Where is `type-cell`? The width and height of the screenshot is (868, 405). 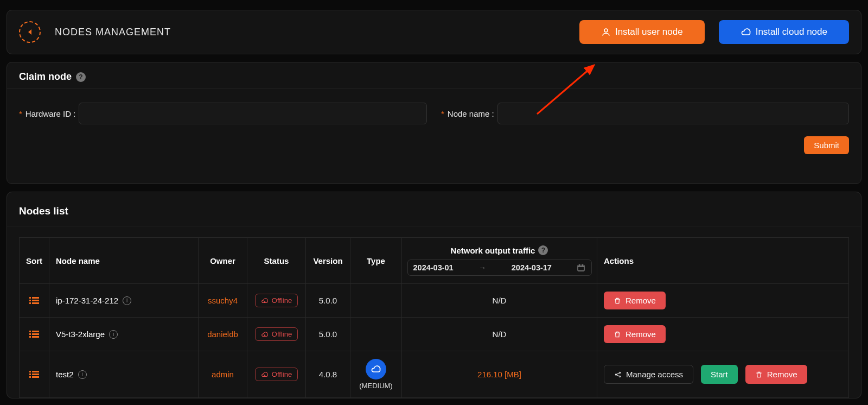 type-cell is located at coordinates (376, 301).